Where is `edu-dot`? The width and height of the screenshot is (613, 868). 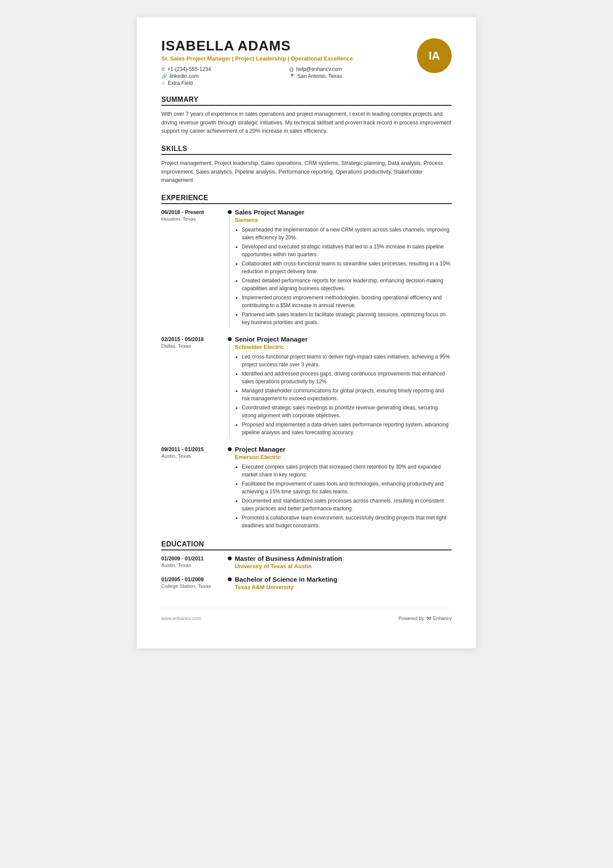 edu-dot is located at coordinates (230, 580).